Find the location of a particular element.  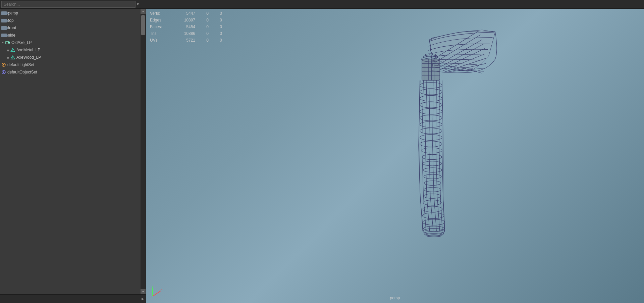

connector-axemetal: ◆ is located at coordinates (8, 50).